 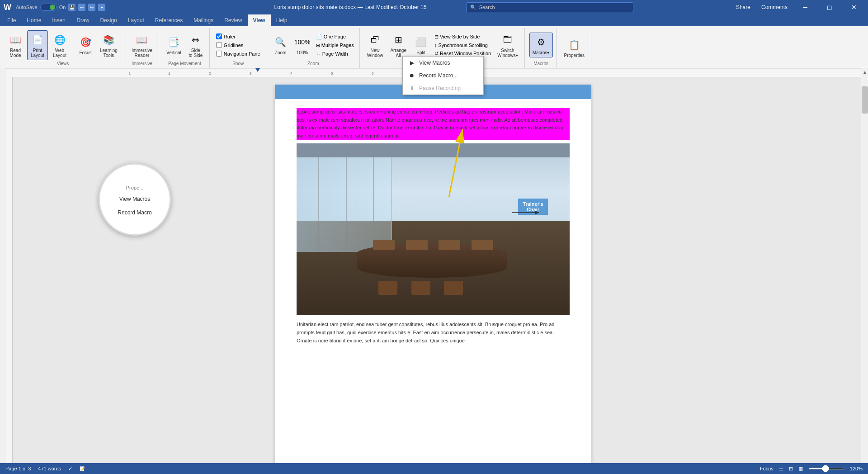 I want to click on print-layout-btn: 📄 PrintLayout, so click(x=38, y=45).